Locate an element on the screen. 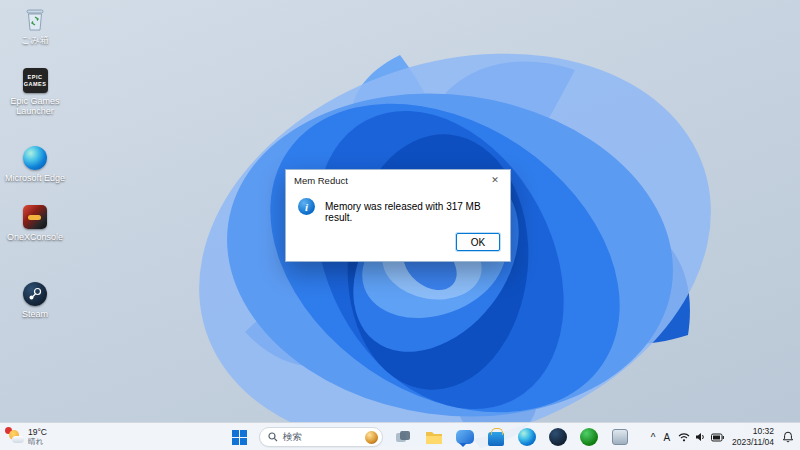 Image resolution: width=800 pixels, height=450 pixels. dialog-button-row: OK is located at coordinates (398, 244).